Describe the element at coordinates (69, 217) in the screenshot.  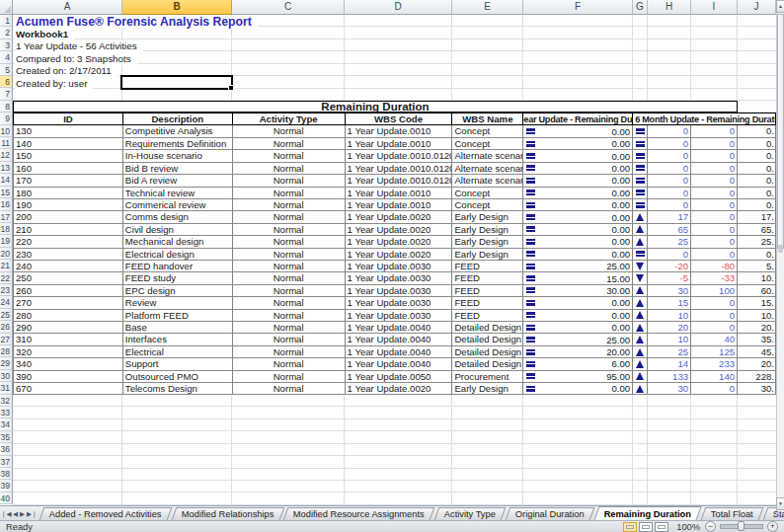
I see `cell-id: 200` at that location.